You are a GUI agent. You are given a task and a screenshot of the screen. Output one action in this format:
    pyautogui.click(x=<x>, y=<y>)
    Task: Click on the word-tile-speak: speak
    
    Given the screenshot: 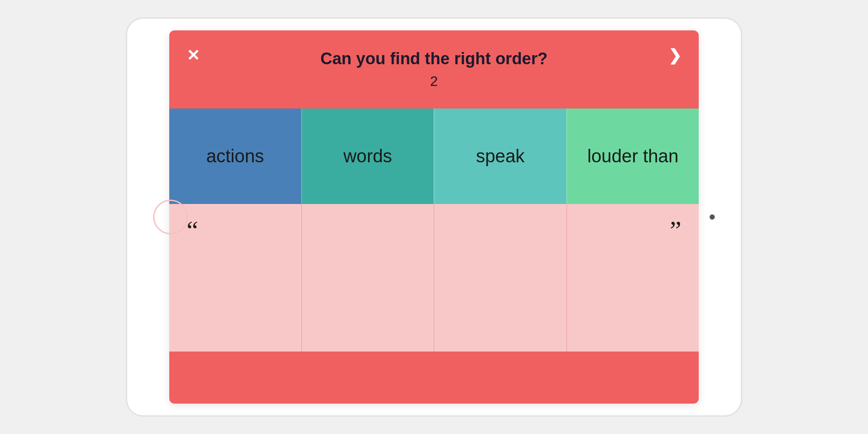 What is the action you would take?
    pyautogui.click(x=500, y=156)
    